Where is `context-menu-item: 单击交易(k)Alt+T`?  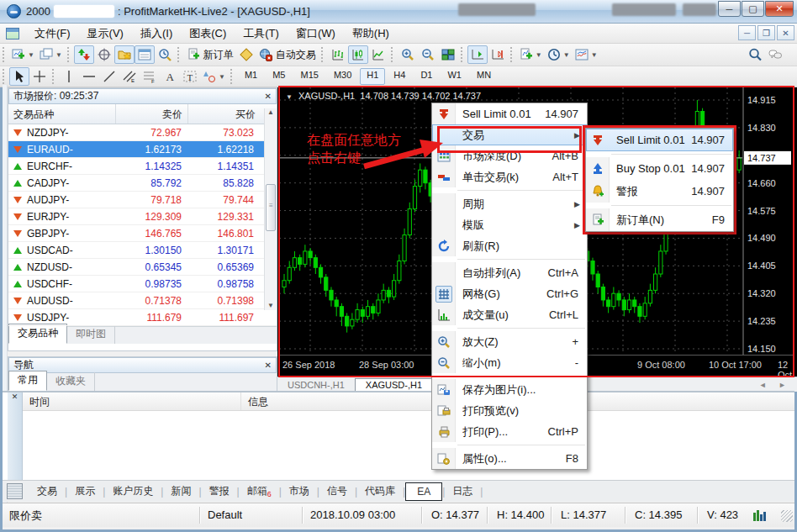 context-menu-item: 单击交易(k)Alt+T is located at coordinates (509, 176).